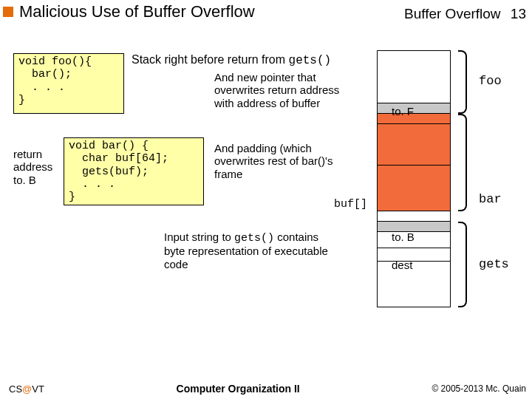 The width and height of the screenshot is (532, 399). What do you see at coordinates (288, 161) in the screenshot?
I see `annotation-padding: And padding (which overwrites rest of ba…` at bounding box center [288, 161].